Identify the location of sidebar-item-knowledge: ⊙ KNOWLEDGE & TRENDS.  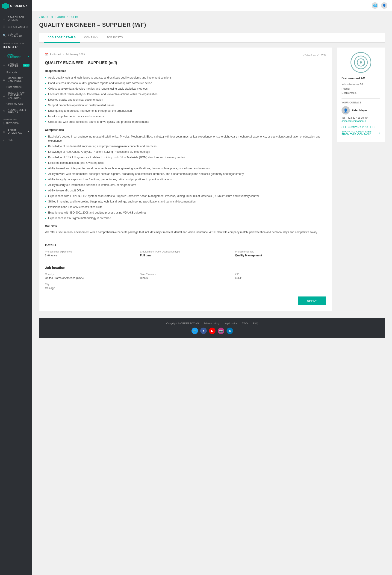
(16, 111).